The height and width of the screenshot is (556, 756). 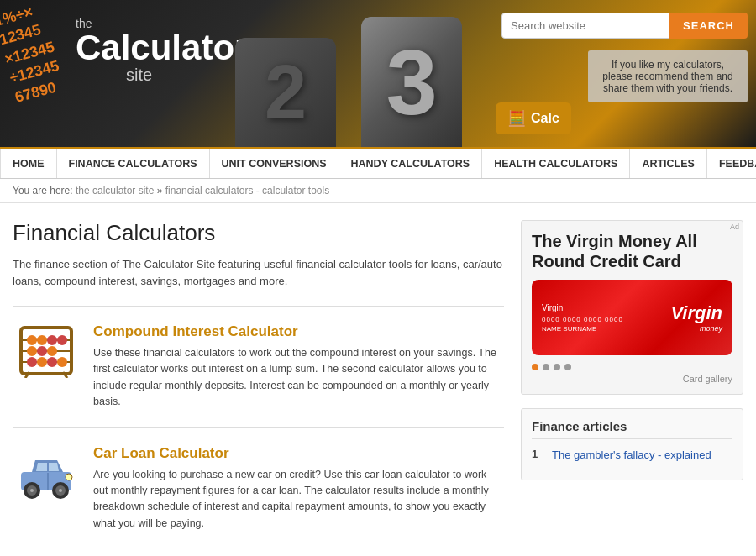 I want to click on car-icon, so click(x=46, y=489).